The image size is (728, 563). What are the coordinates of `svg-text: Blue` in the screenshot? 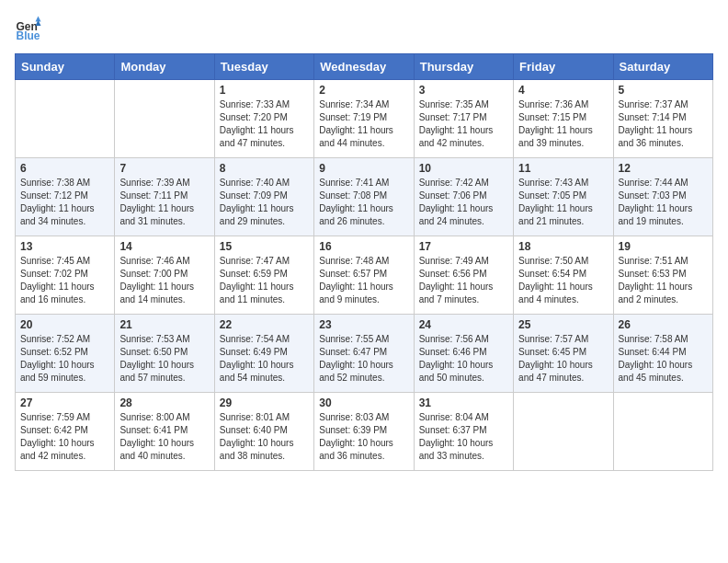 It's located at (28, 36).